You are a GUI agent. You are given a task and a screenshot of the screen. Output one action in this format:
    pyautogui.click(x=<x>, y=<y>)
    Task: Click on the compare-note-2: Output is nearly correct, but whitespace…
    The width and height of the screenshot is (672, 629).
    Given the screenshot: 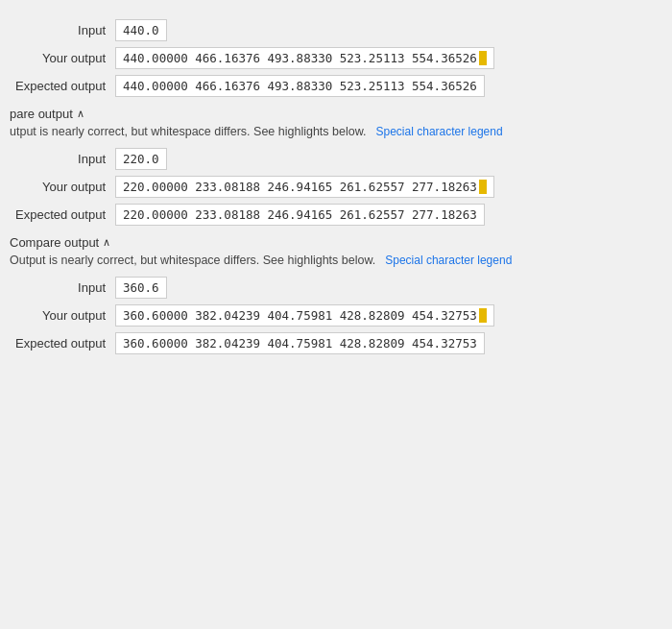 What is the action you would take?
    pyautogui.click(x=336, y=260)
    